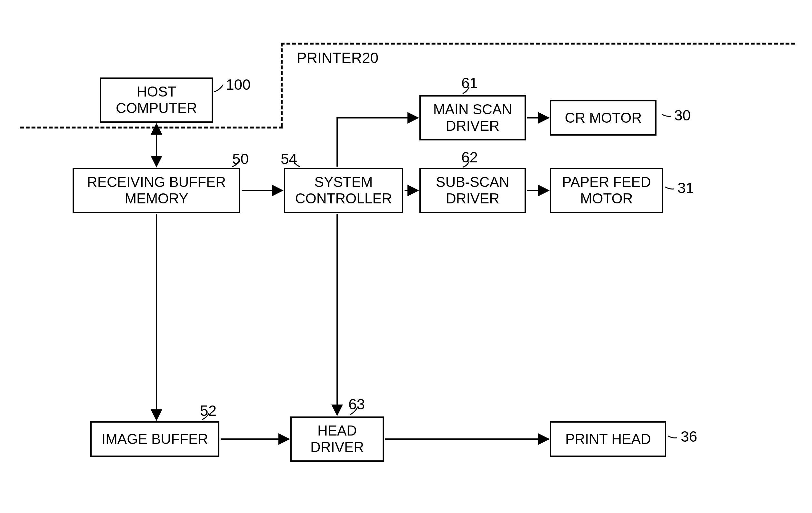  What do you see at coordinates (156, 100) in the screenshot?
I see `block-host-computer: HOSTCOMPUTER` at bounding box center [156, 100].